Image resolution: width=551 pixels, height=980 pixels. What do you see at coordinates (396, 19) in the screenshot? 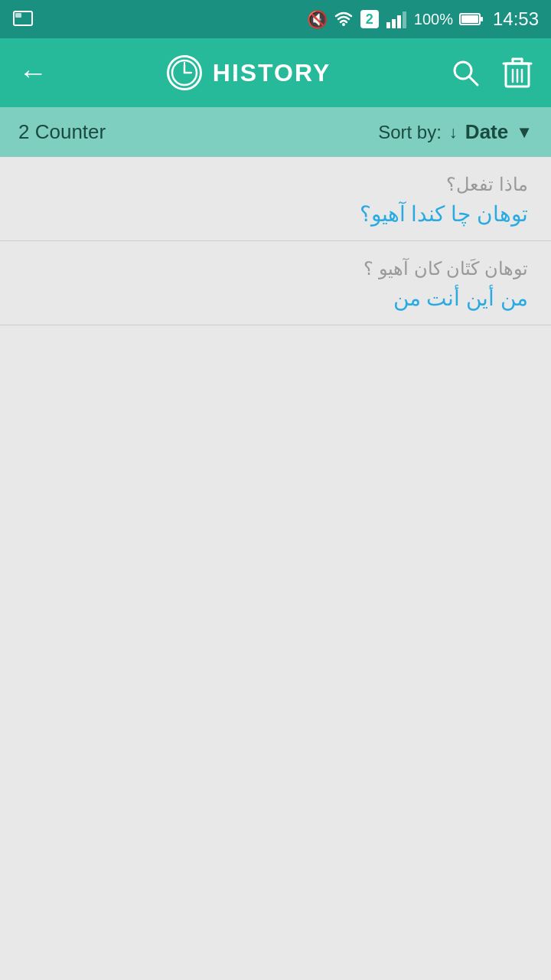
I see `signal-icon` at bounding box center [396, 19].